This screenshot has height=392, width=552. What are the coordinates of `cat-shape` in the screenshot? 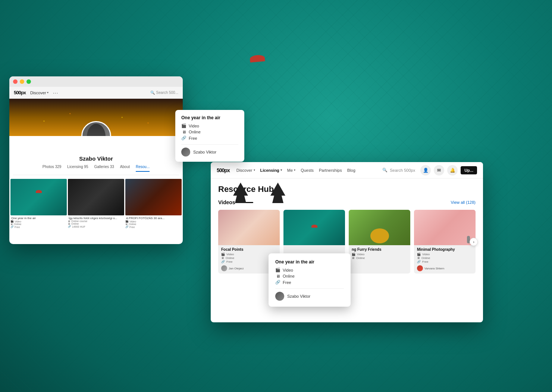 It's located at (380, 236).